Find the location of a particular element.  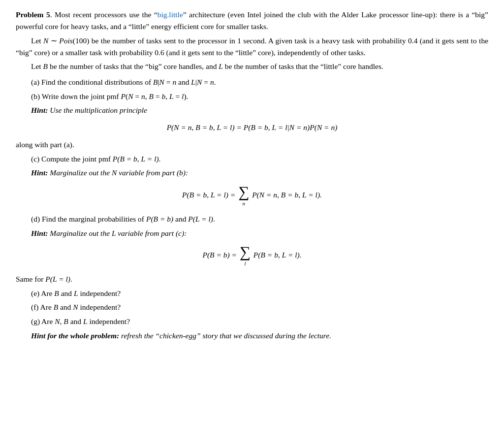

part-d-hint: Hint: Marginalize out the L variable fro… is located at coordinates (260, 233).